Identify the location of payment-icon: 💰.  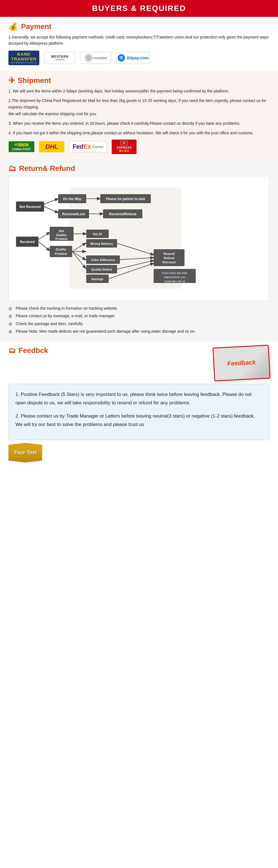
(13, 27).